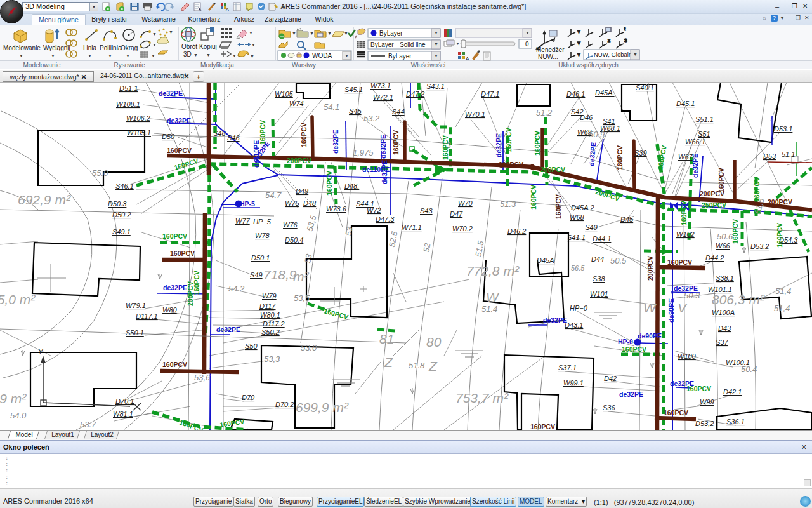 The width and height of the screenshot is (812, 508). What do you see at coordinates (433, 366) in the screenshot?
I see `svg-text: Z` at bounding box center [433, 366].